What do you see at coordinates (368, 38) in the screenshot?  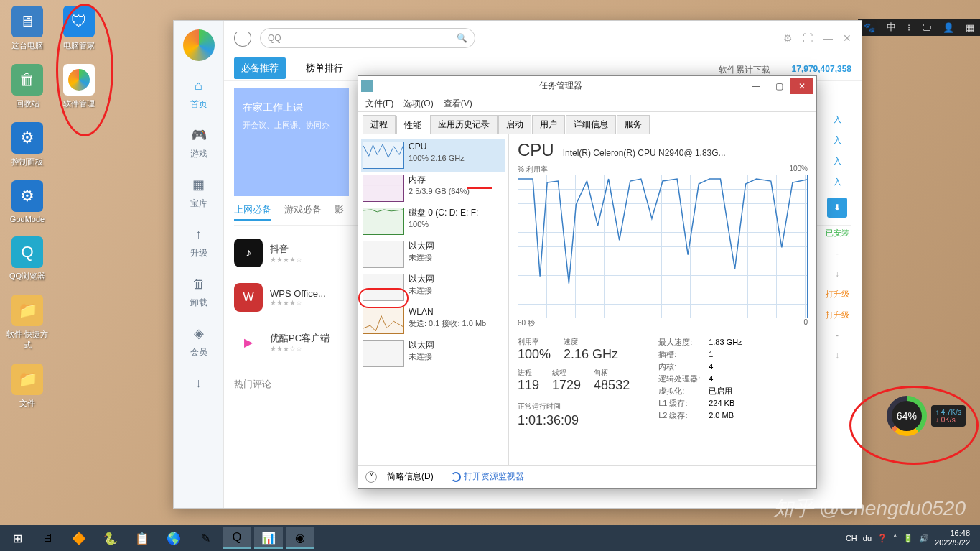 I see `search-input: QQ🔍` at bounding box center [368, 38].